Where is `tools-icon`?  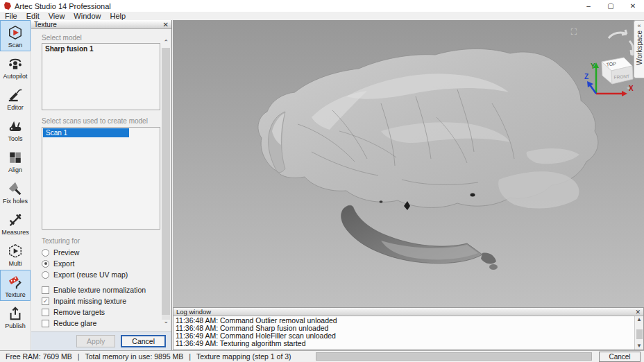 tools-icon is located at coordinates (15, 126).